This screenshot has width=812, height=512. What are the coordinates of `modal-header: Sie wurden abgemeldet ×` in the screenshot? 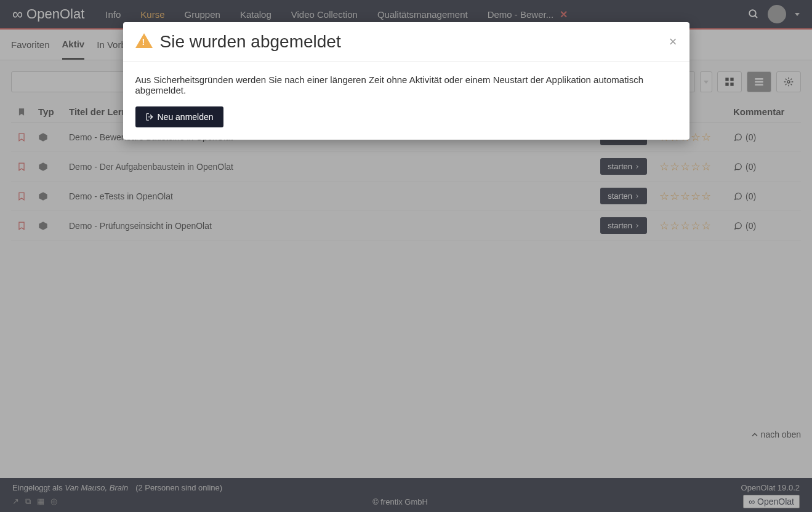 It's located at (406, 42).